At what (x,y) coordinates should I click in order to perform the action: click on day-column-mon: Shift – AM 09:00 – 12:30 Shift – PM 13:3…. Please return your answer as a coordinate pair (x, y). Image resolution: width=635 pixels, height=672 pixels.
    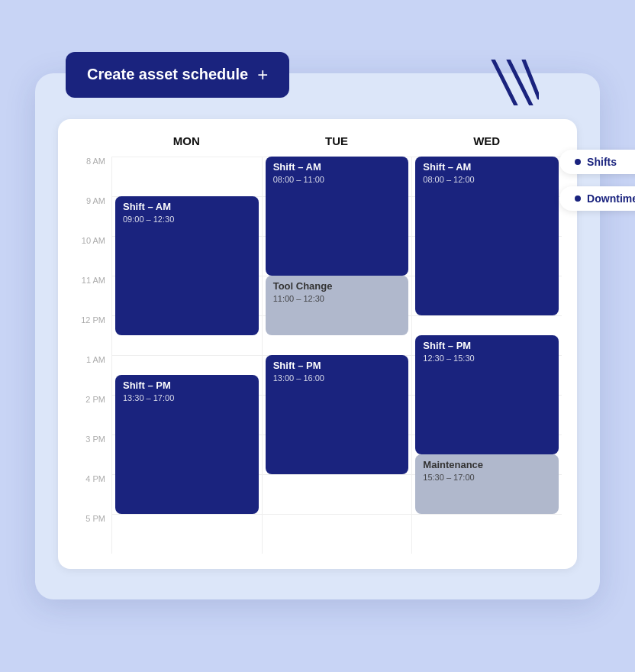
    Looking at the image, I should click on (186, 355).